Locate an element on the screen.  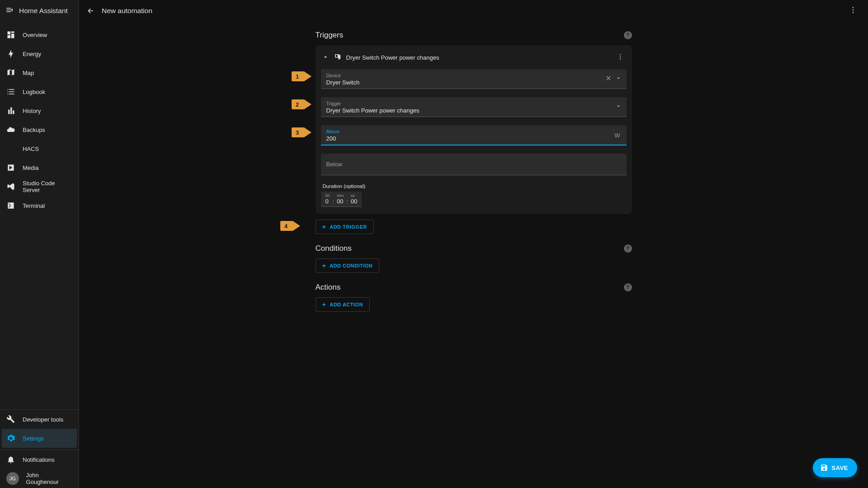
below-field: Below is located at coordinates (474, 164).